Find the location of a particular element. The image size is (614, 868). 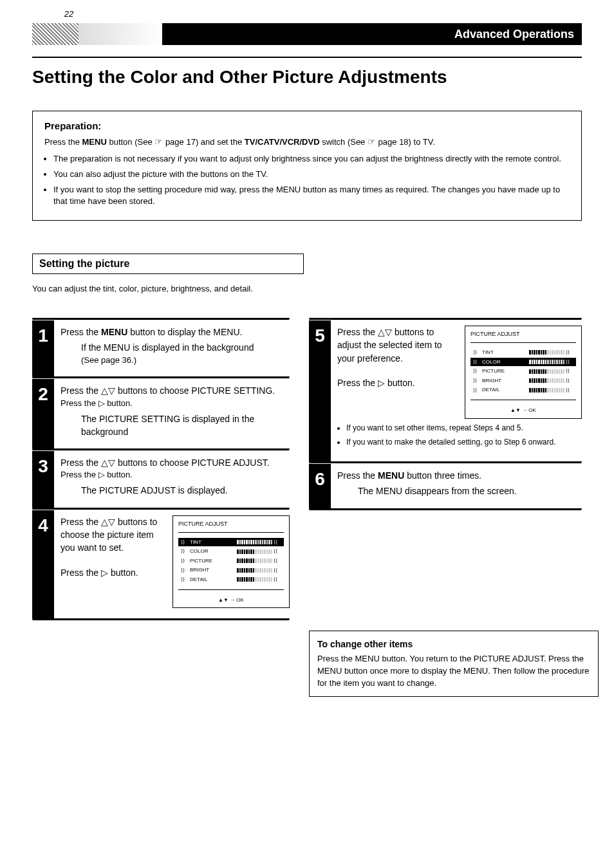

step-number: 2 is located at coordinates (43, 414).